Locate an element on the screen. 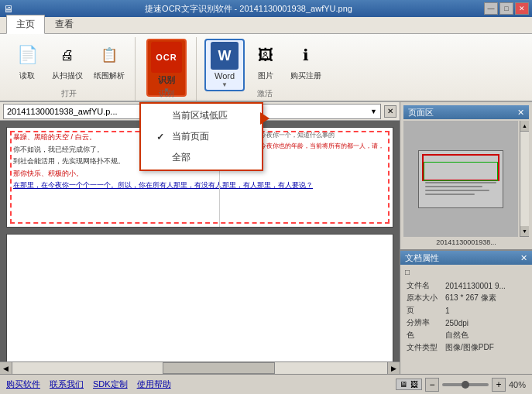 Image resolution: width=532 pixels, height=394 pixels. doc-close-button: ✕ is located at coordinates (390, 111).